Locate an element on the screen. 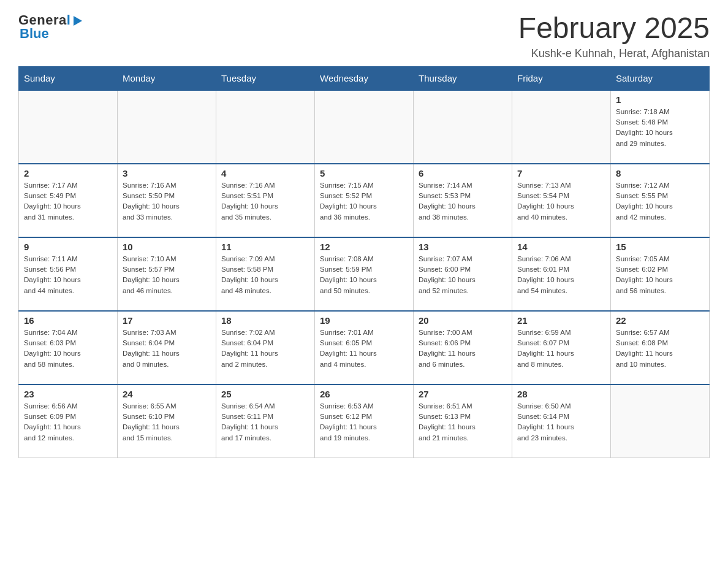 Image resolution: width=728 pixels, height=563 pixels. day-header-saturday: Saturday is located at coordinates (661, 79).